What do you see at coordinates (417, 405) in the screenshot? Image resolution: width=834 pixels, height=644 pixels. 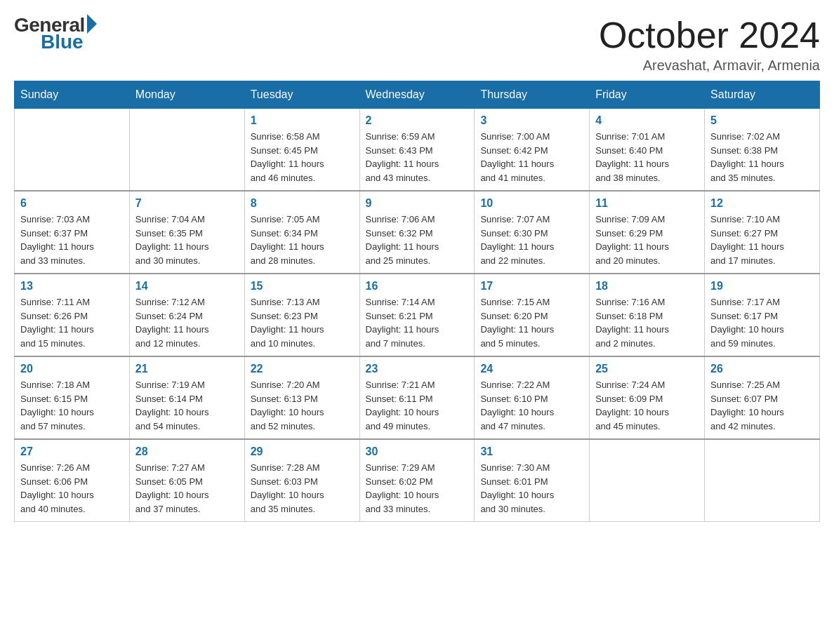 I see `day-info: Sunrise: 7:21 AM Sunset: 6:11 PM Dayligh…` at bounding box center [417, 405].